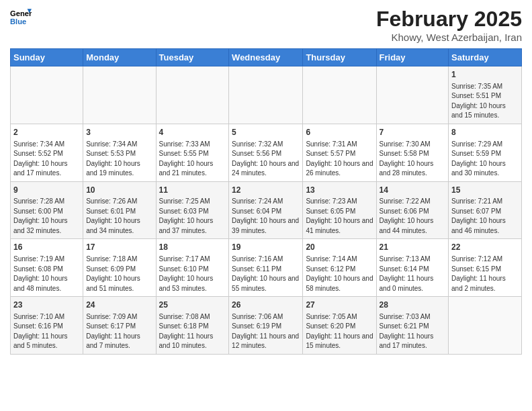 The height and width of the screenshot is (411, 532). Describe the element at coordinates (120, 332) in the screenshot. I see `day-info: Sunrise: 7:09 AM Sunset: 6:17 PM Dayligh…` at that location.